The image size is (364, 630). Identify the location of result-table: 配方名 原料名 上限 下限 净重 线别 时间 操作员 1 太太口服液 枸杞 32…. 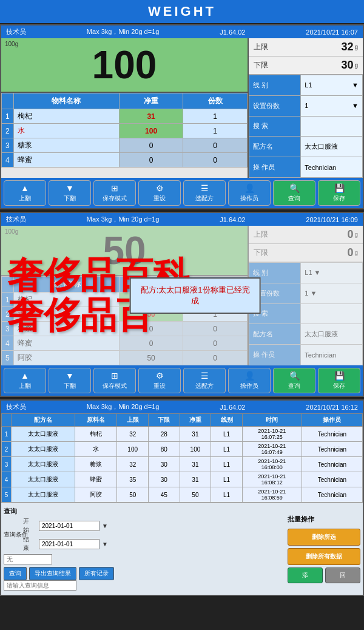
(182, 458).